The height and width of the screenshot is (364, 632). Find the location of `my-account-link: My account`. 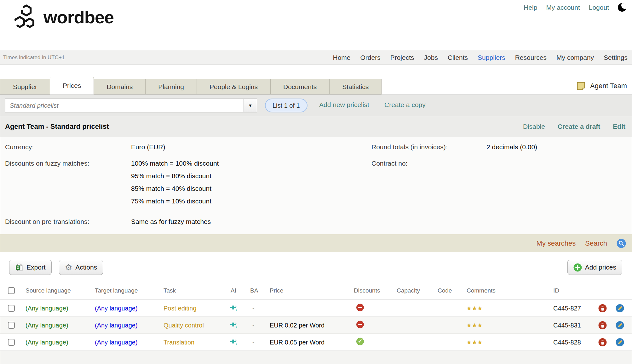

my-account-link: My account is located at coordinates (563, 8).